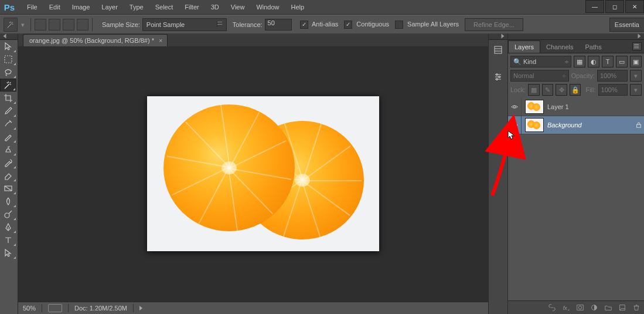 The height and width of the screenshot is (314, 644). Describe the element at coordinates (304, 25) in the screenshot. I see `antialias-checkbox` at that location.